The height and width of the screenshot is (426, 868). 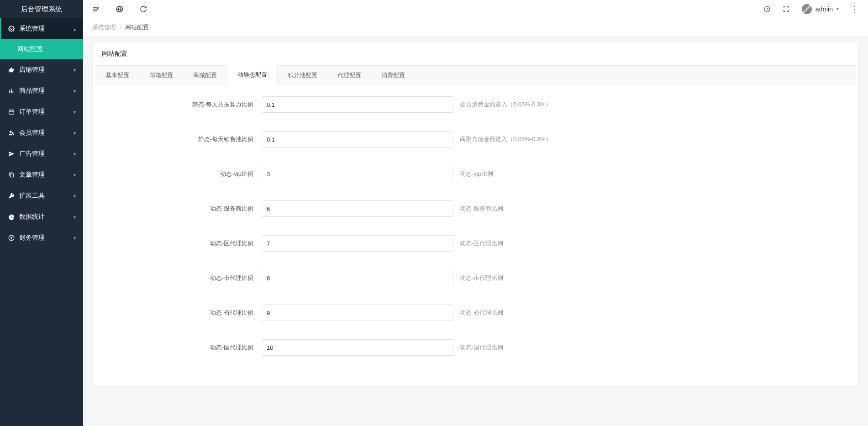 What do you see at coordinates (476, 209) in the screenshot?
I see `form-row: 动态-服务商比例 动态-服务商比例` at bounding box center [476, 209].